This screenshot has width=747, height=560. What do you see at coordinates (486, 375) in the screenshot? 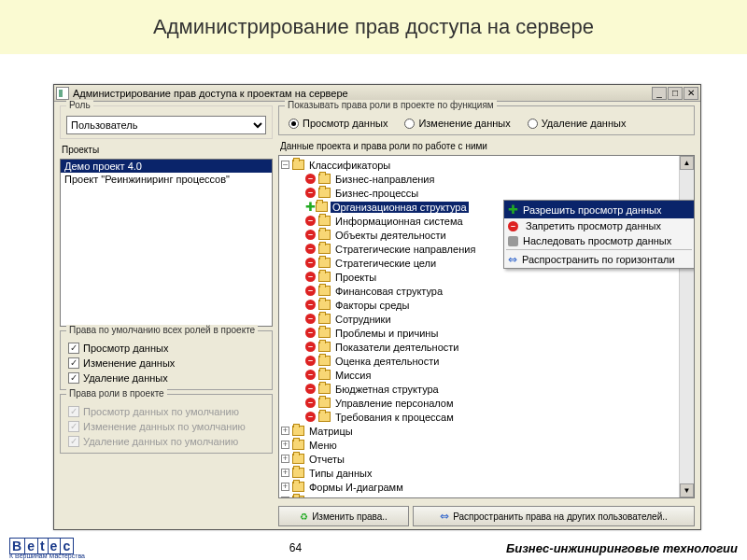
I see `tree-row: –Миссия` at bounding box center [486, 375].